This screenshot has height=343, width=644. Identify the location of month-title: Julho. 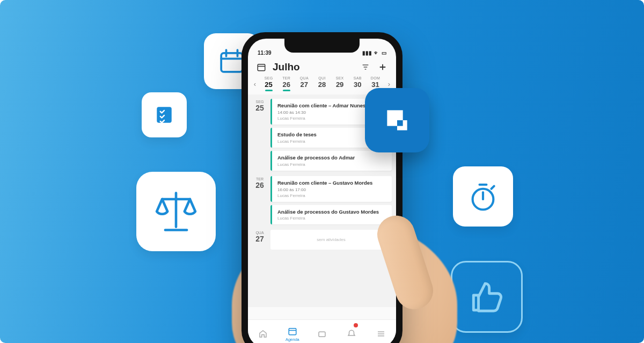
(313, 67).